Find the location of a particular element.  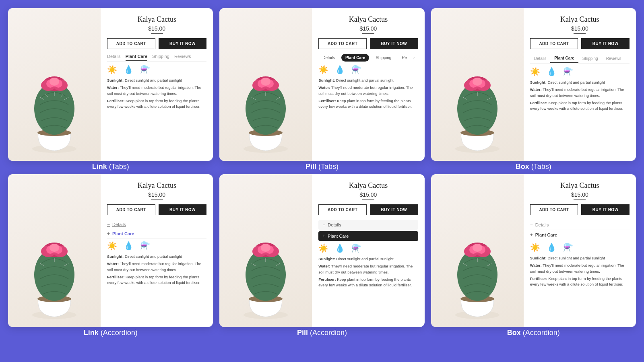

product-price-2: $15.00 is located at coordinates (368, 29).